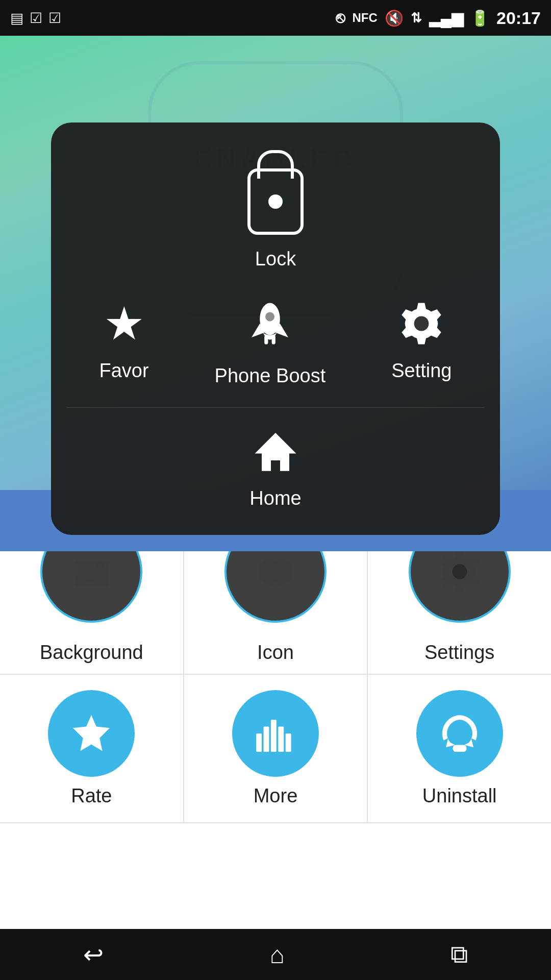 The image size is (551, 980). I want to click on settings-cell: Settings, so click(459, 612).